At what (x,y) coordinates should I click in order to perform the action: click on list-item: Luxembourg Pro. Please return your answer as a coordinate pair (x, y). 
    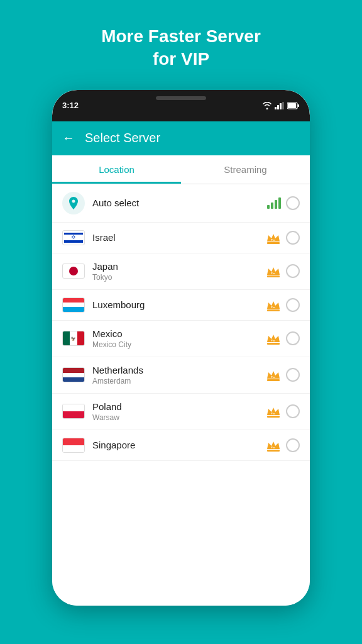
    Looking at the image, I should click on (181, 306).